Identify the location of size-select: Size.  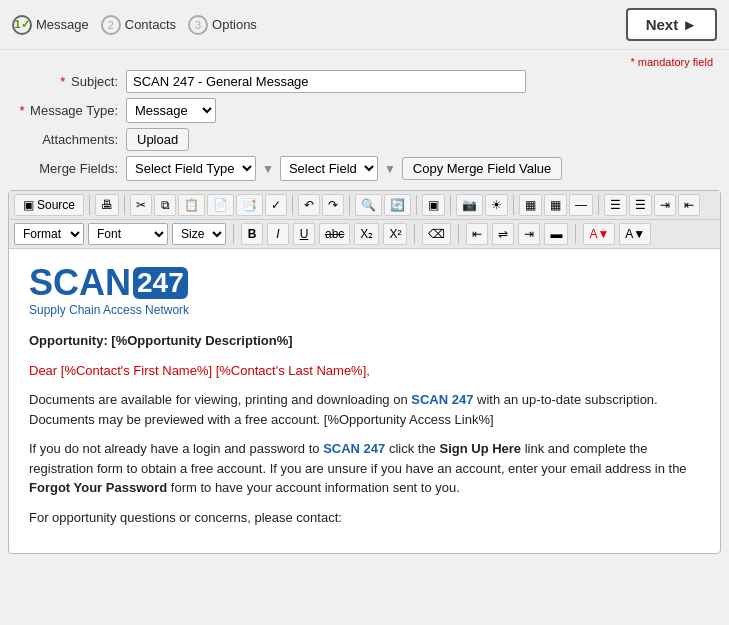
(199, 234).